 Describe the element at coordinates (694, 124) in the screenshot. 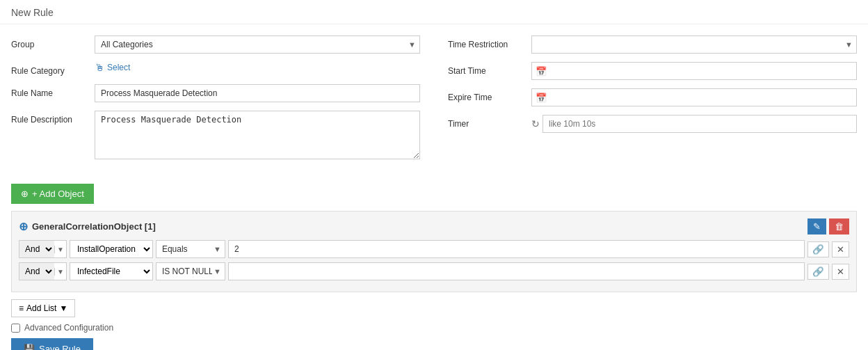

I see `timer-input-wrapper: ↻` at that location.